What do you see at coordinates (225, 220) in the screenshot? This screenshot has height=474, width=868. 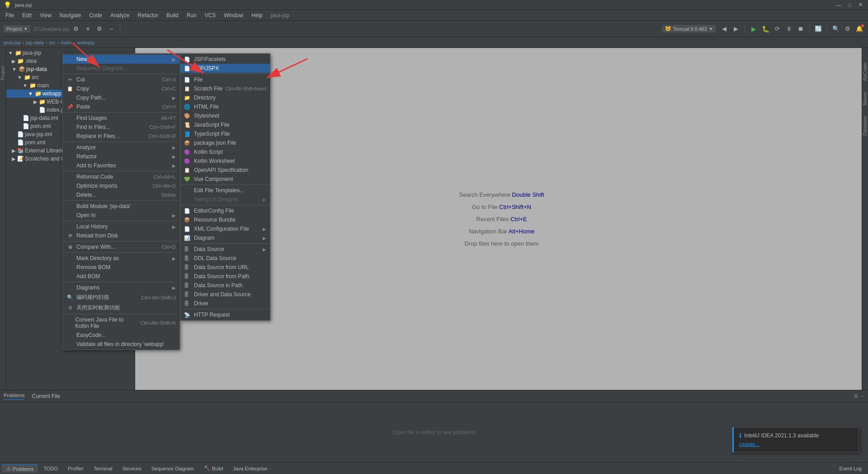 I see `new-resource-bundle: 📦 Resource Bundle` at bounding box center [225, 220].